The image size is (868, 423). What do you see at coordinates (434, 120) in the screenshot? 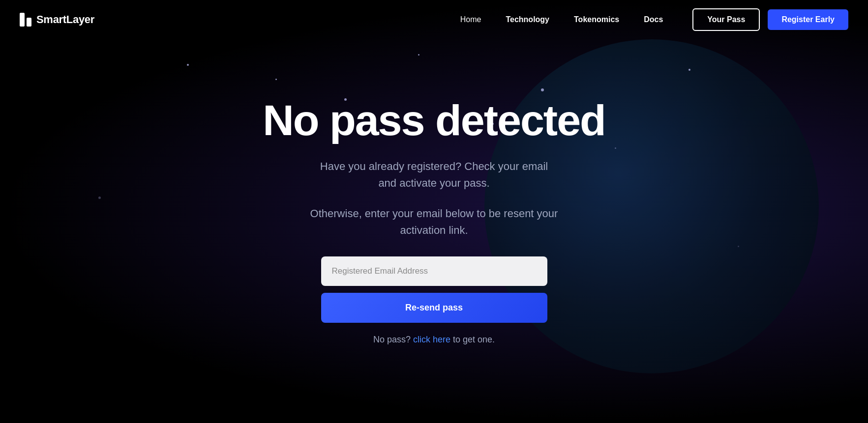
I see `hero-title: No pass detected` at bounding box center [434, 120].